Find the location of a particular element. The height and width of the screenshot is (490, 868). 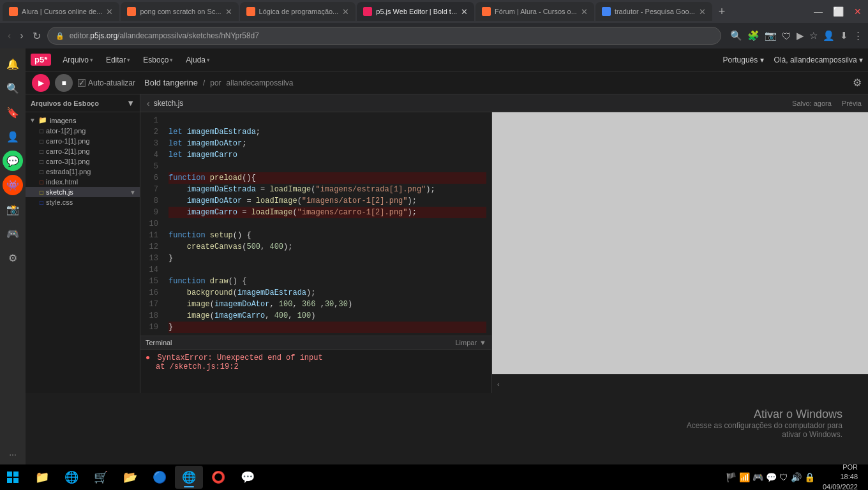

taskbar-discord: 💬 is located at coordinates (248, 477).